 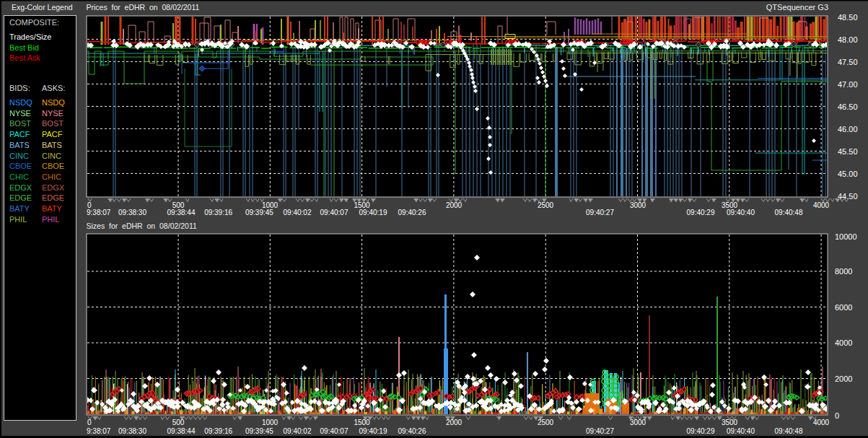 What do you see at coordinates (848, 196) in the screenshot?
I see `svg-text: 44.50` at bounding box center [848, 196].